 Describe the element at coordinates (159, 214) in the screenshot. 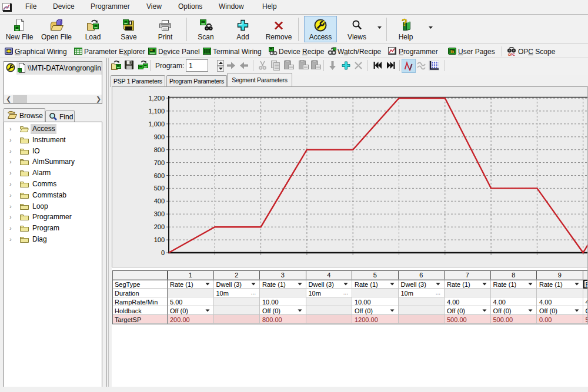

I see `svg-text: 300` at that location.